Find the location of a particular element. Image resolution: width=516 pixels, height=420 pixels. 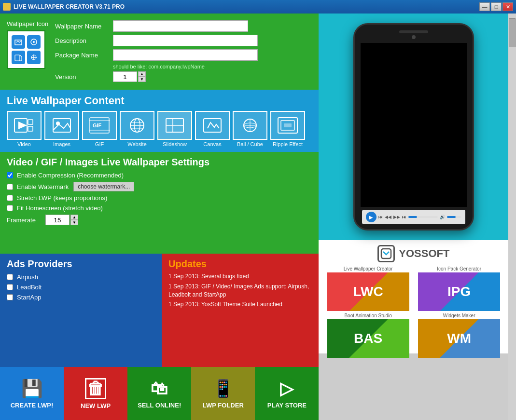

pkg-hint: should be like: com.company.lwpName is located at coordinates (212, 67).